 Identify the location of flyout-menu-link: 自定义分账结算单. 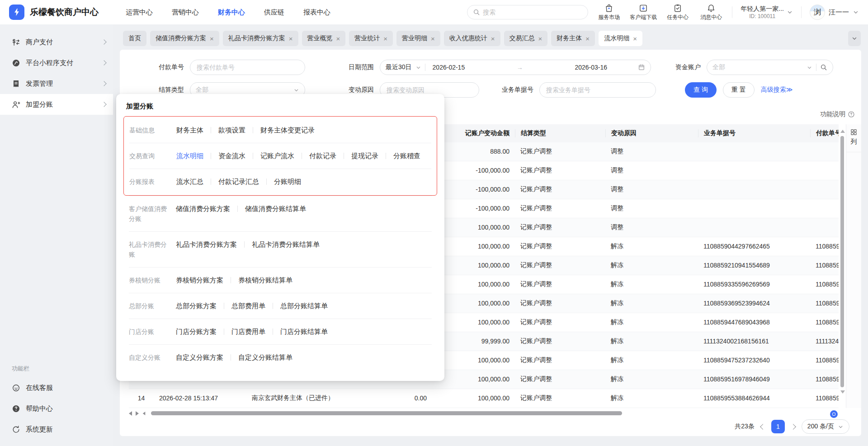
(265, 357).